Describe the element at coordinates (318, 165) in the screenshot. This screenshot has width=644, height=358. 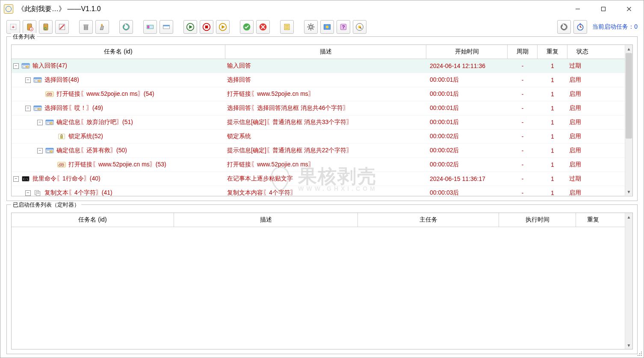
I see `table-row: 打开链接〖www.52pojie.cn ms〗(53)打开链接〖www.52po…` at that location.